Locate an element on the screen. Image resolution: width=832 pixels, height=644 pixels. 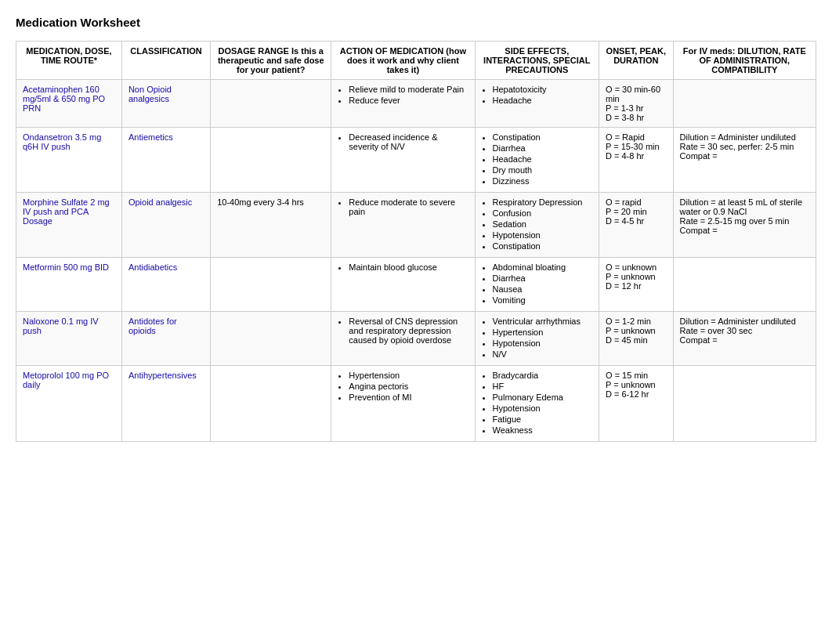
cell-medication: Acetaminophen 160 mg/5ml & 650 mg PO PRN is located at coordinates (69, 103).